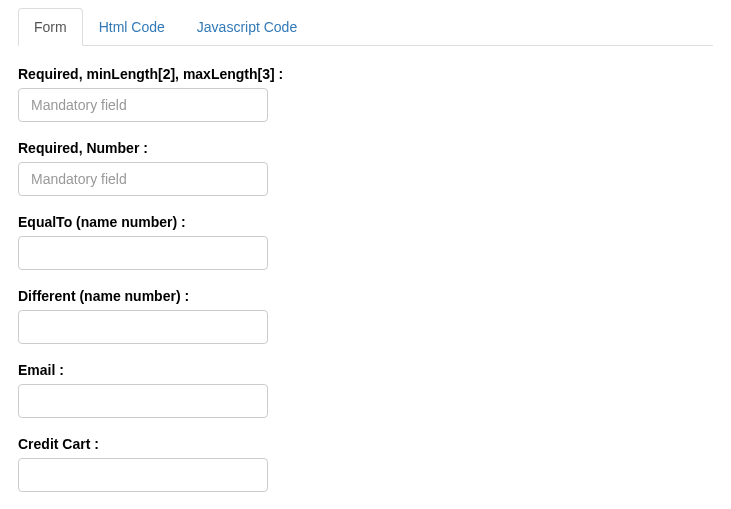 Image resolution: width=731 pixels, height=509 pixels. Describe the element at coordinates (366, 316) in the screenshot. I see `form-group-different: Different (name number) :` at that location.